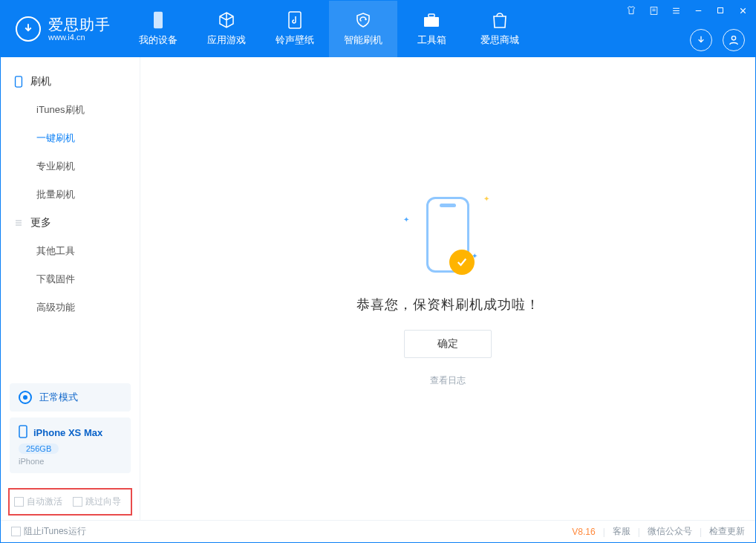 Image resolution: width=756 pixels, height=543 pixels. What do you see at coordinates (79, 37) in the screenshot?
I see `brand-subtitle: www.i4.cn` at bounding box center [79, 37].